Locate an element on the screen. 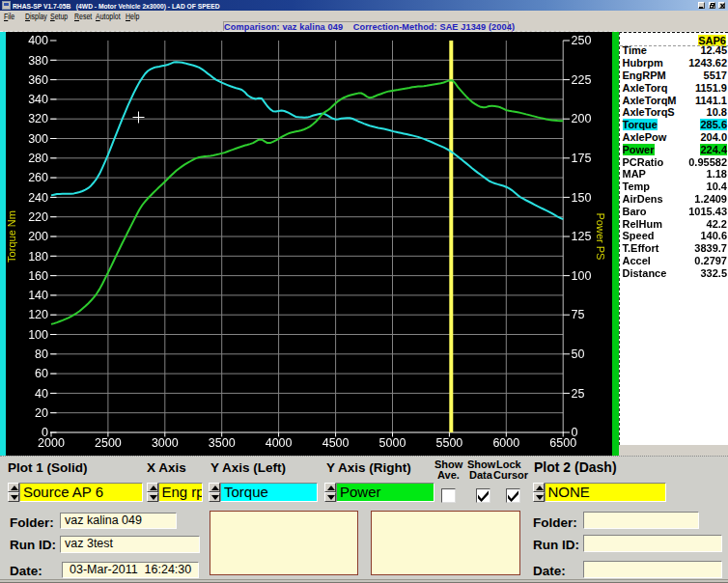 The height and width of the screenshot is (583, 728). svg-text: 160 is located at coordinates (39, 276).